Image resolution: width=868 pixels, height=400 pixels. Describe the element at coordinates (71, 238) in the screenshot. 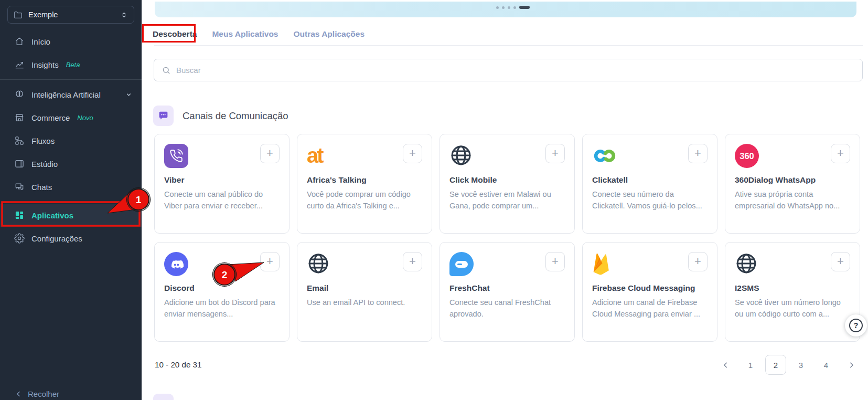

I see `sidebar-item: Configurações` at that location.